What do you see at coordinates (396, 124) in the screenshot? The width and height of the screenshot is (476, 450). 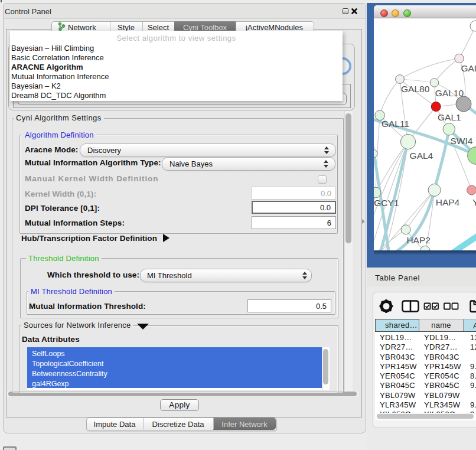 I see `svg-text: GAL11` at bounding box center [396, 124].